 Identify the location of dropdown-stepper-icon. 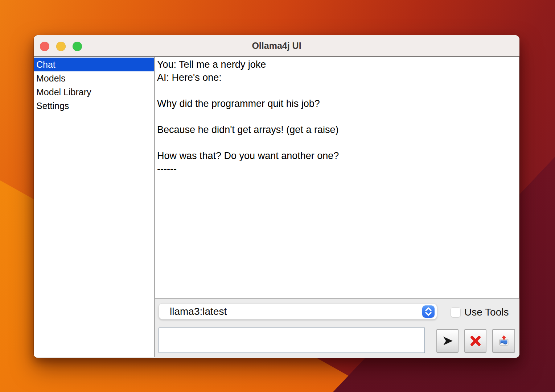
(428, 312).